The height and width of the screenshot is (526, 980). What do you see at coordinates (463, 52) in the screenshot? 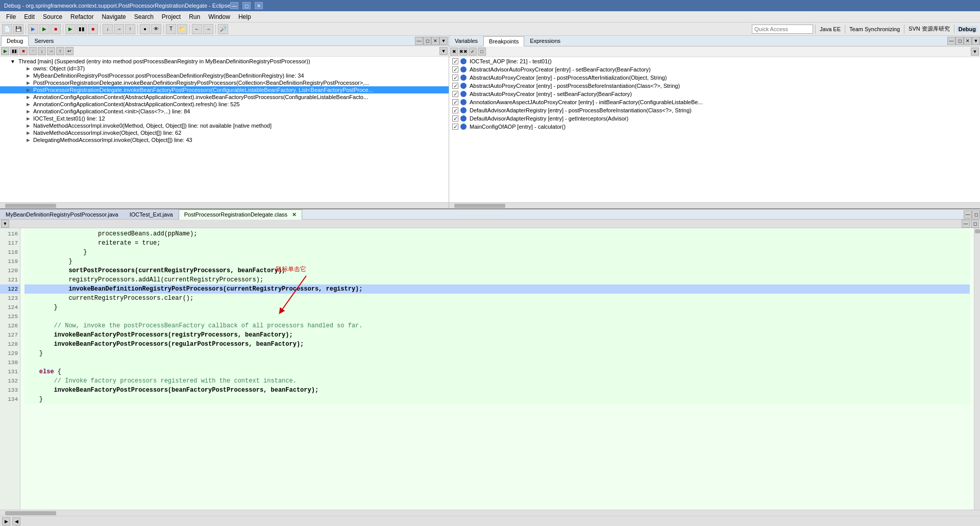
I see `remove-all-bp-button: ✖✖` at bounding box center [463, 52].